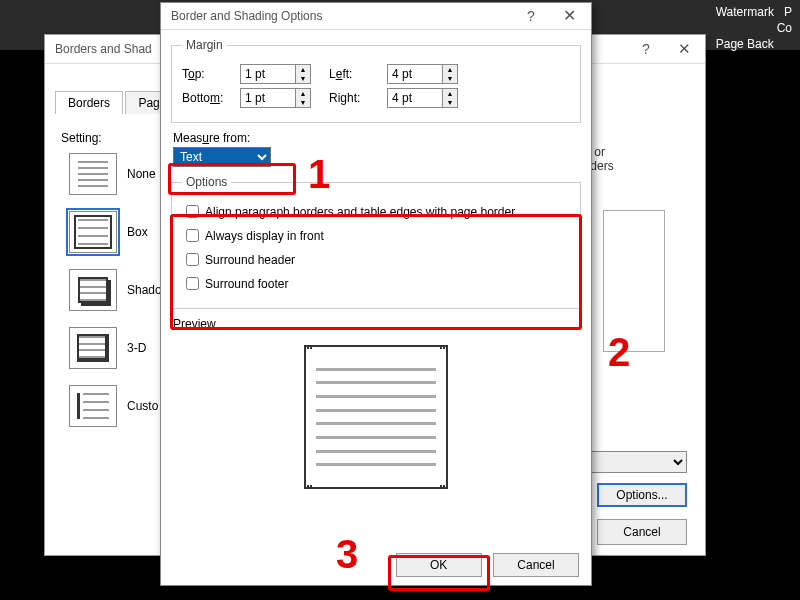 The height and width of the screenshot is (600, 800). Describe the element at coordinates (642, 532) in the screenshot. I see `cancel-button-back: Cancel` at that location.